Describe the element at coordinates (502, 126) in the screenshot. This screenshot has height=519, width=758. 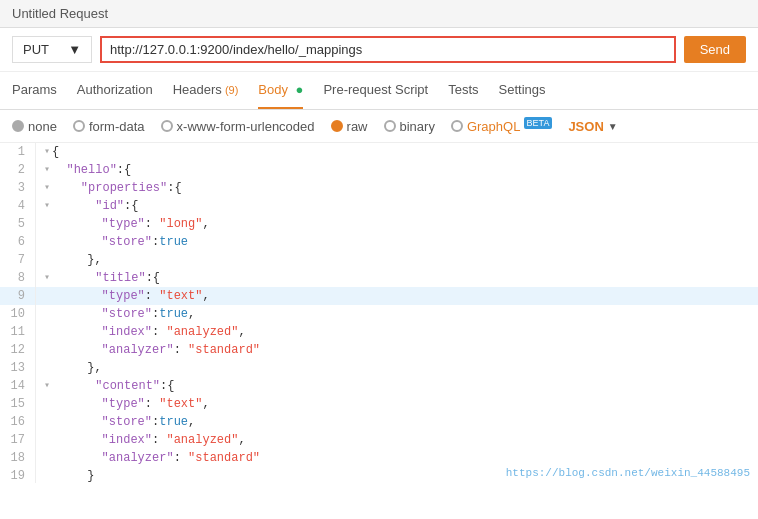
I see `radio-graphql: GraphQL BETA` at that location.